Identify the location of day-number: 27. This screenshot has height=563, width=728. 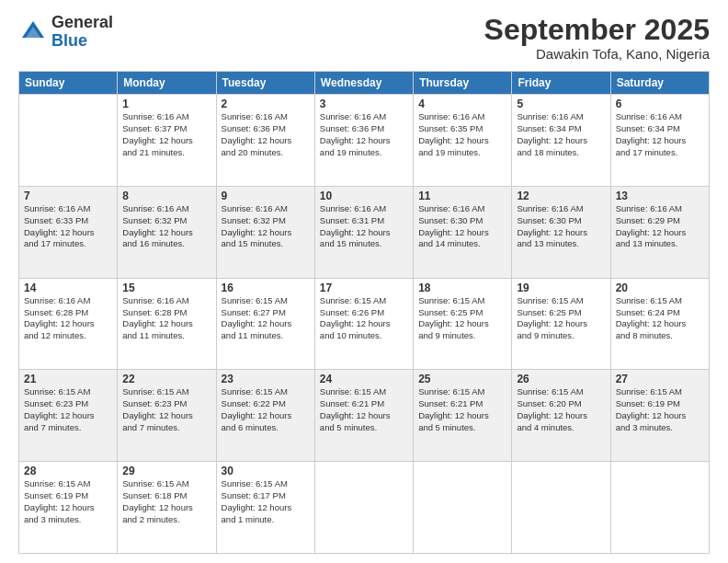
(660, 379).